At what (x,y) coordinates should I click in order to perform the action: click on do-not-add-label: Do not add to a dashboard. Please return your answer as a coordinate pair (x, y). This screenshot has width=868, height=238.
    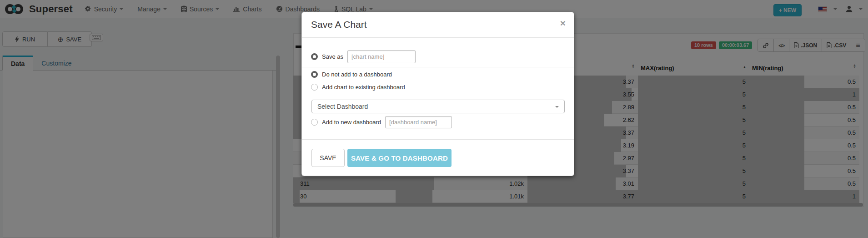
    Looking at the image, I should click on (357, 75).